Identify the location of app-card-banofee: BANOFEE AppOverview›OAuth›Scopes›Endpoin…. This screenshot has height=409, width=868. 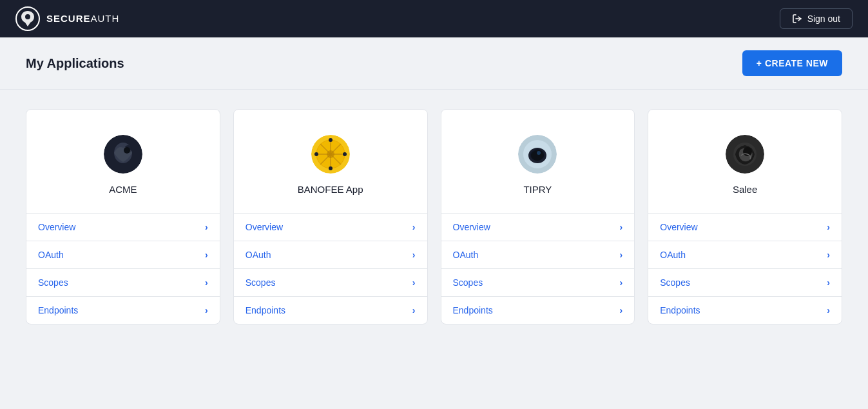
(331, 217).